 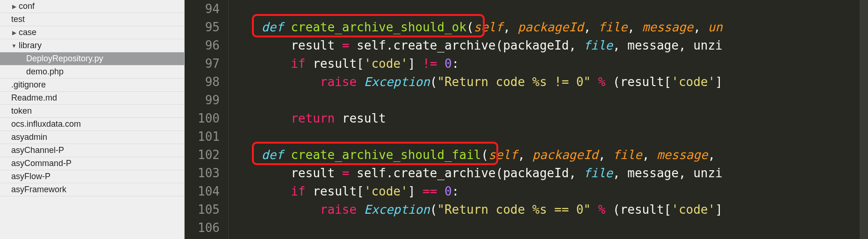 What do you see at coordinates (46, 124) in the screenshot?
I see `tree-item-label: ocs.influxdata.com` at bounding box center [46, 124].